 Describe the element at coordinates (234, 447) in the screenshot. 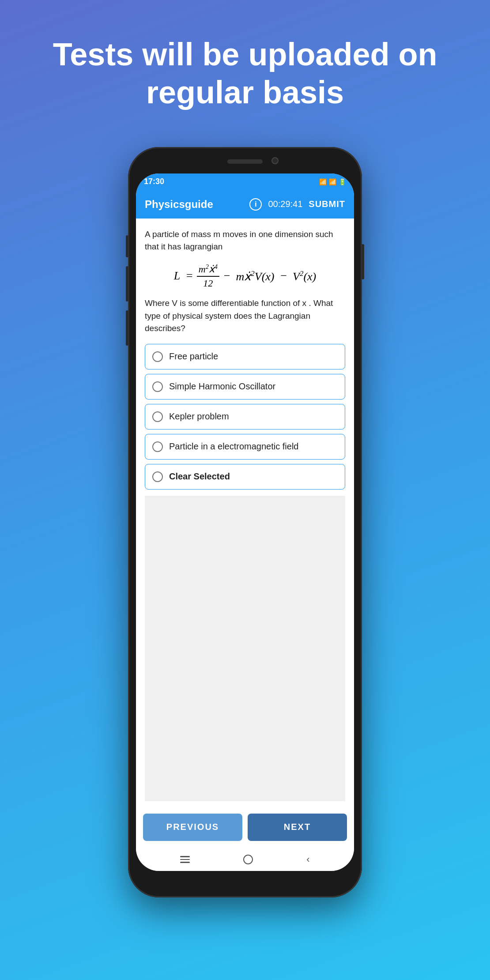

I see `option-4-label: Particle in a electromagnetic field` at that location.